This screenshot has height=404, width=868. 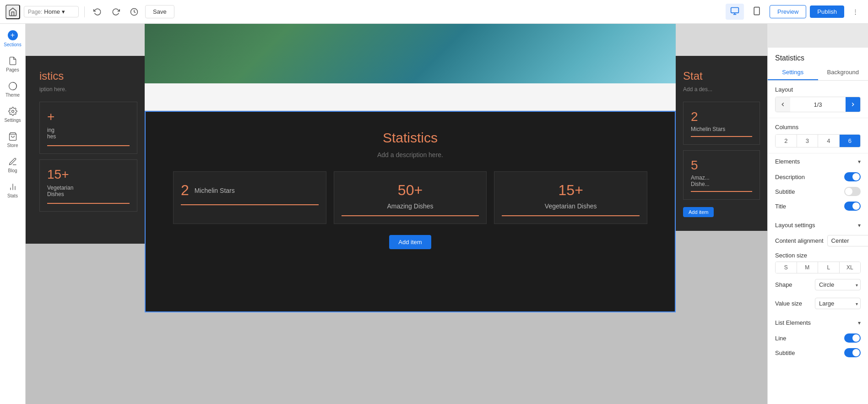 What do you see at coordinates (818, 339) in the screenshot?
I see `list-elements-section: List Elements ▾ Line Subtitle` at bounding box center [818, 339].